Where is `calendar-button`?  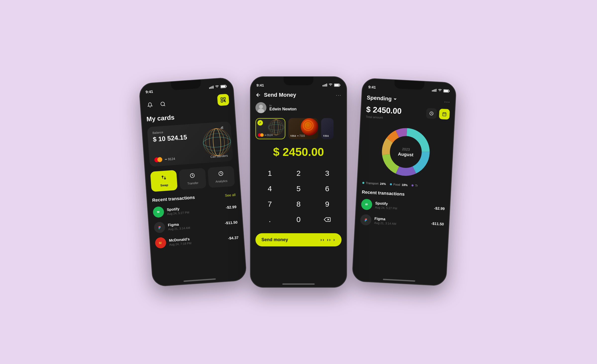
calendar-button is located at coordinates (444, 114).